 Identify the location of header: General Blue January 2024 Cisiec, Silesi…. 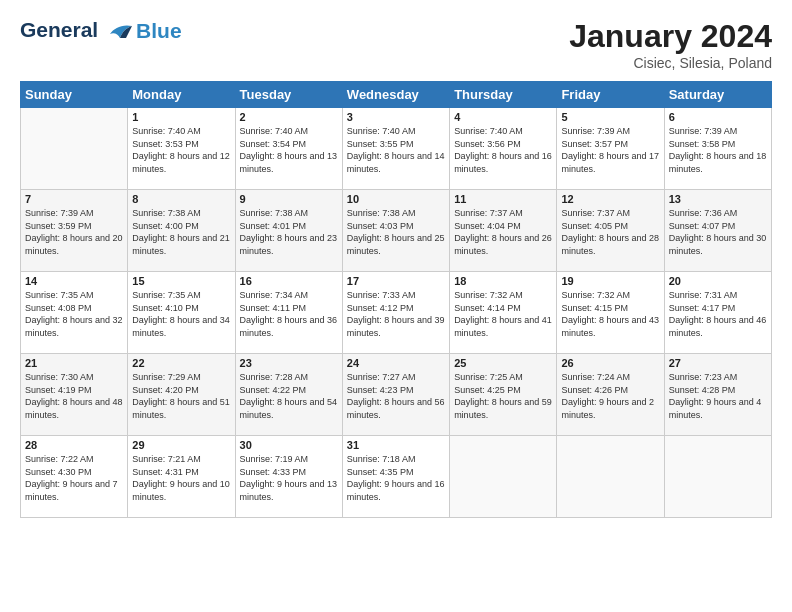
(396, 44).